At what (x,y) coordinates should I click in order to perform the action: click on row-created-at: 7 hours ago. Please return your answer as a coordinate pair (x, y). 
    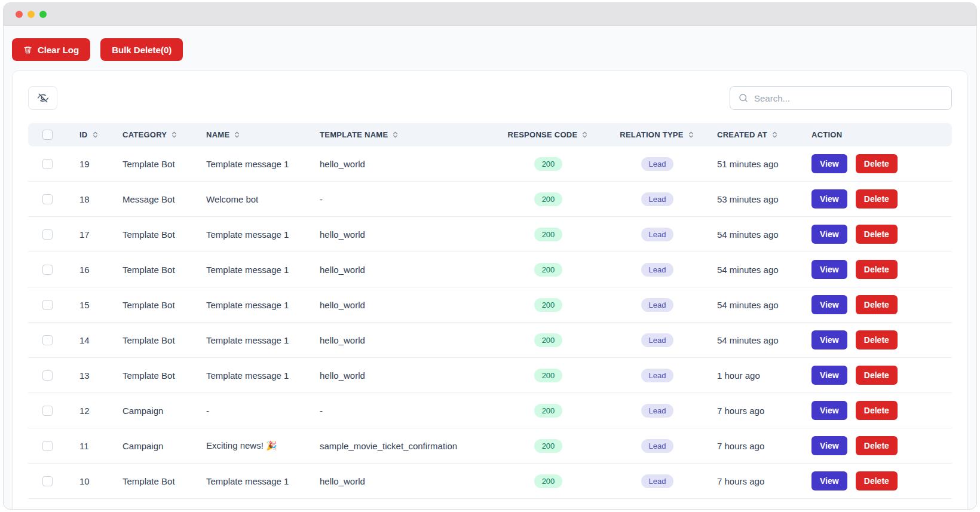
    Looking at the image, I should click on (758, 411).